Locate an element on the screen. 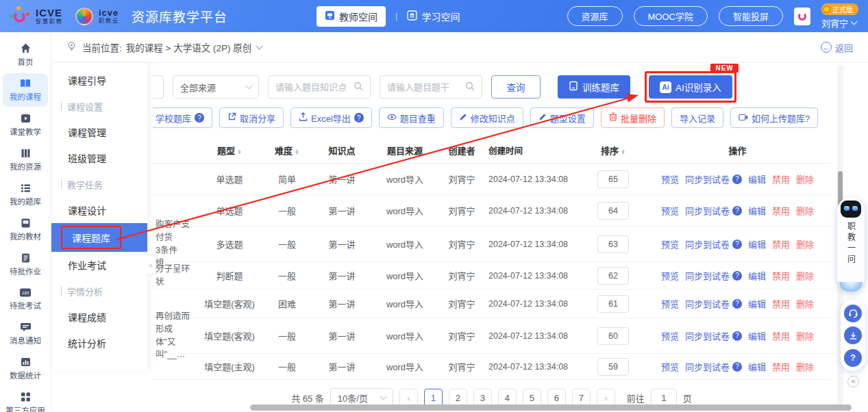 This screenshot has width=868, height=412. sidebar-item-message-notifications: 消息通知 is located at coordinates (25, 334).